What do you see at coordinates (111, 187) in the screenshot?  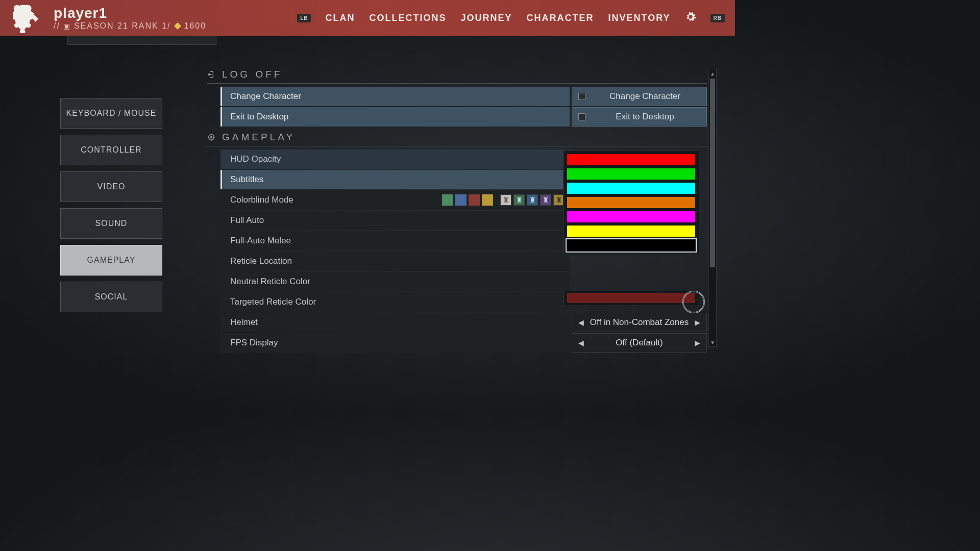 I see `sidebar-item-video: VIDEO` at bounding box center [111, 187].